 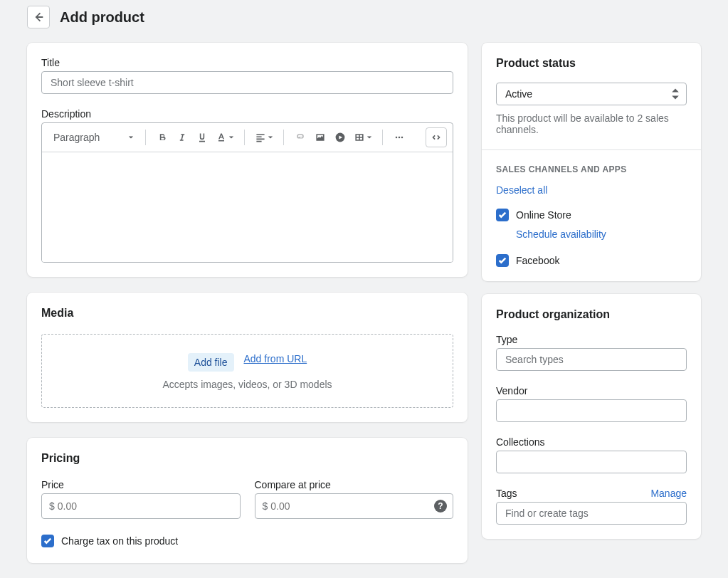 I want to click on charge-tax-label: Charge tax on this product, so click(x=120, y=541).